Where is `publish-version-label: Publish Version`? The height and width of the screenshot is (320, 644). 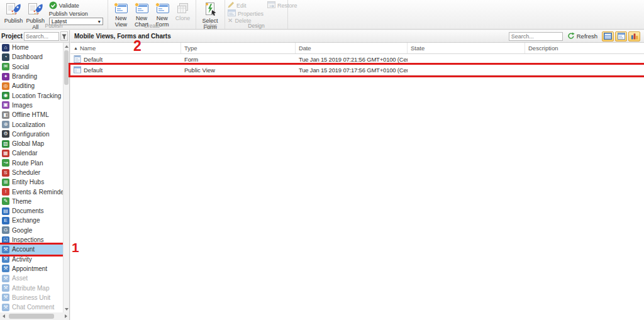 publish-version-label: Publish Version is located at coordinates (77, 14).